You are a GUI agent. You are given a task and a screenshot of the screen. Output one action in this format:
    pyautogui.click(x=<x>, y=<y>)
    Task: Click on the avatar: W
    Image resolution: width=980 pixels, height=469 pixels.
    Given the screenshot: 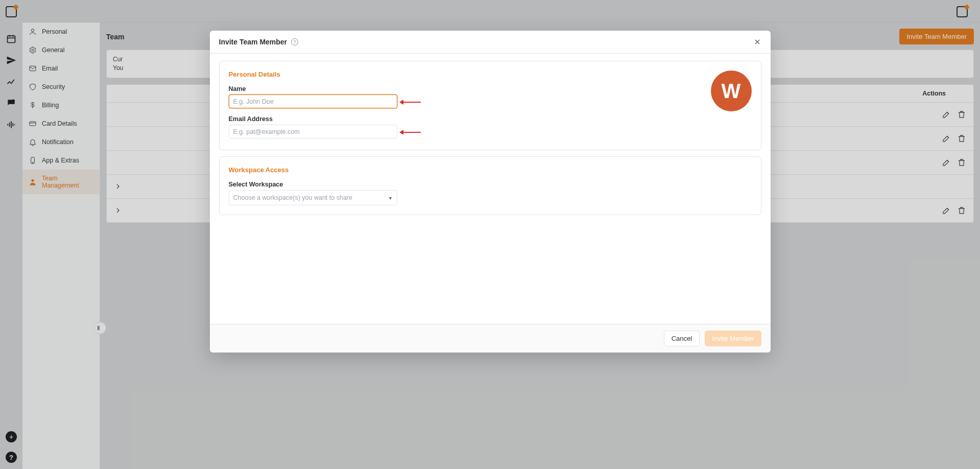 What is the action you would take?
    pyautogui.click(x=731, y=91)
    